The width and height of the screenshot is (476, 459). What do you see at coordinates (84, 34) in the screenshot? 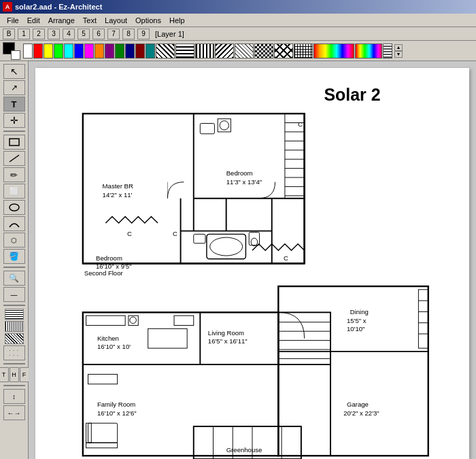
I see `layer-btn-5: 5` at bounding box center [84, 34].